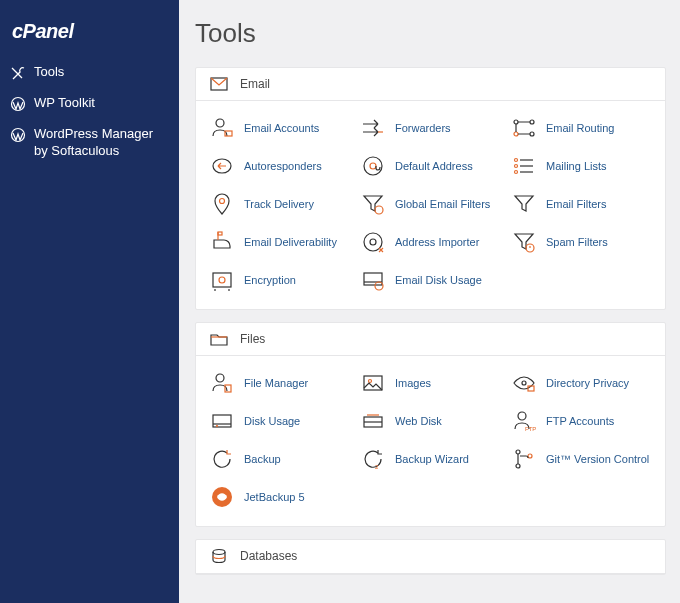 The image size is (680, 603). I want to click on tile-label: Backup Wizard, so click(432, 459).